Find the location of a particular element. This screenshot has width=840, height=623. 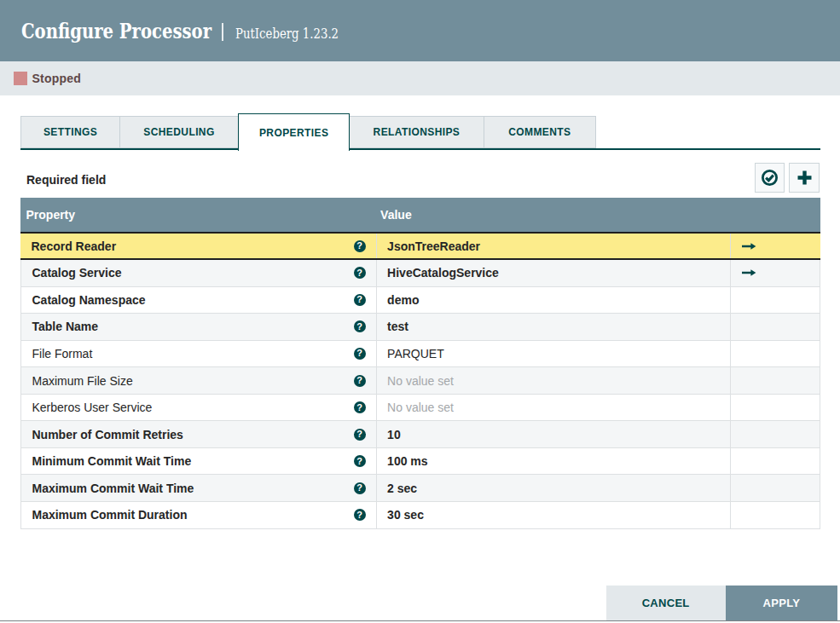

tab-properties: PROPERTIES is located at coordinates (293, 132).